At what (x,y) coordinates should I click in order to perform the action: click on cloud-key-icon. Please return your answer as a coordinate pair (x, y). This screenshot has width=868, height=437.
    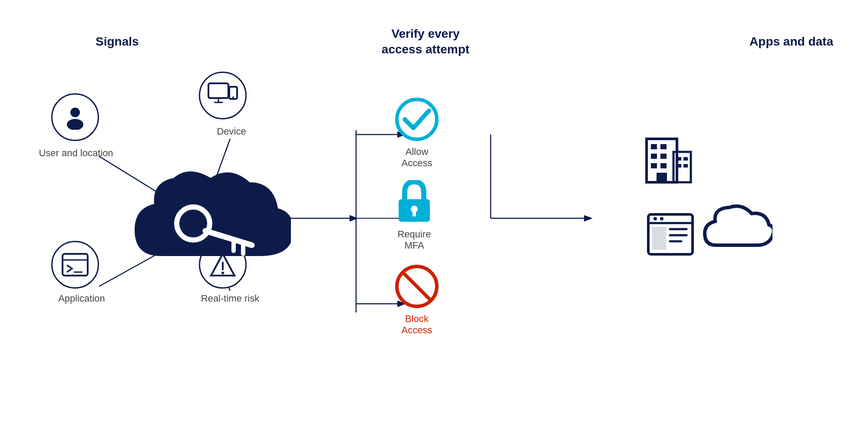
    Looking at the image, I should click on (208, 220).